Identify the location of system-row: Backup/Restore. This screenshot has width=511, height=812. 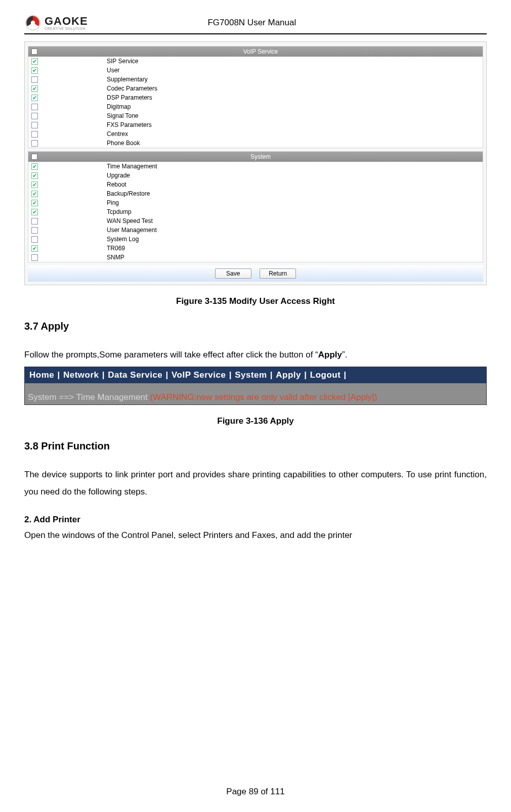
(256, 194).